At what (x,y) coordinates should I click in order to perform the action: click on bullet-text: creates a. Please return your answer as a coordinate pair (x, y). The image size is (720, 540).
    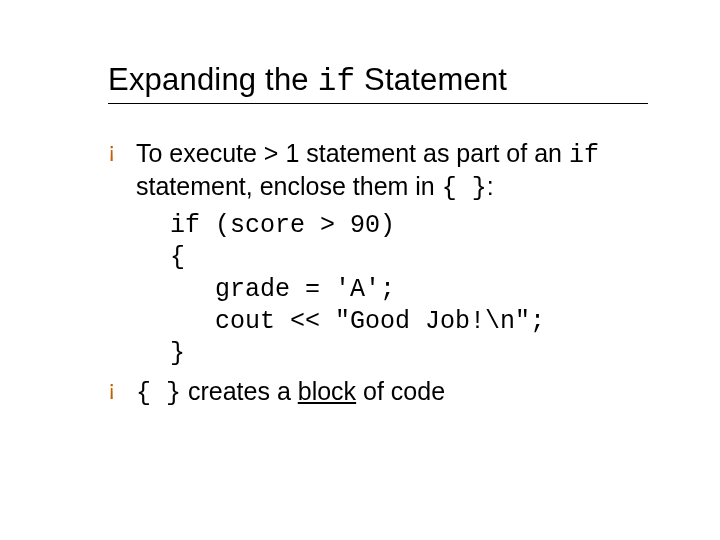
    Looking at the image, I should click on (240, 391).